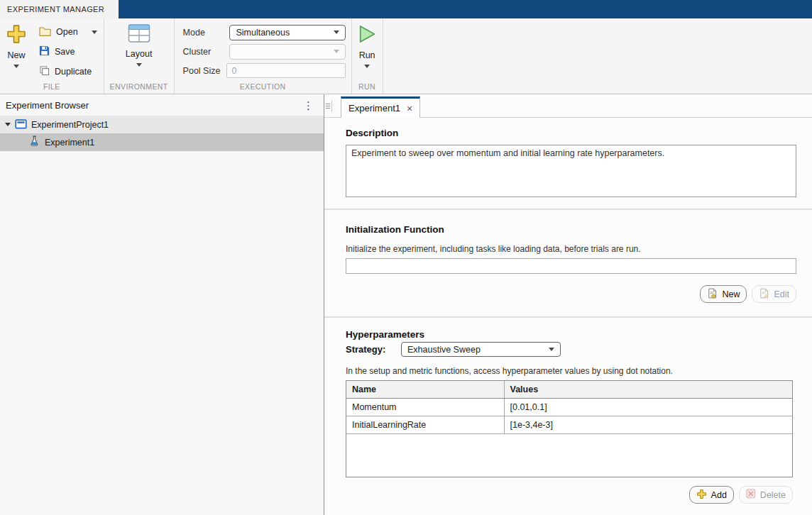 The image size is (812, 515). I want to click on duplicate-button: Duplicate, so click(68, 72).